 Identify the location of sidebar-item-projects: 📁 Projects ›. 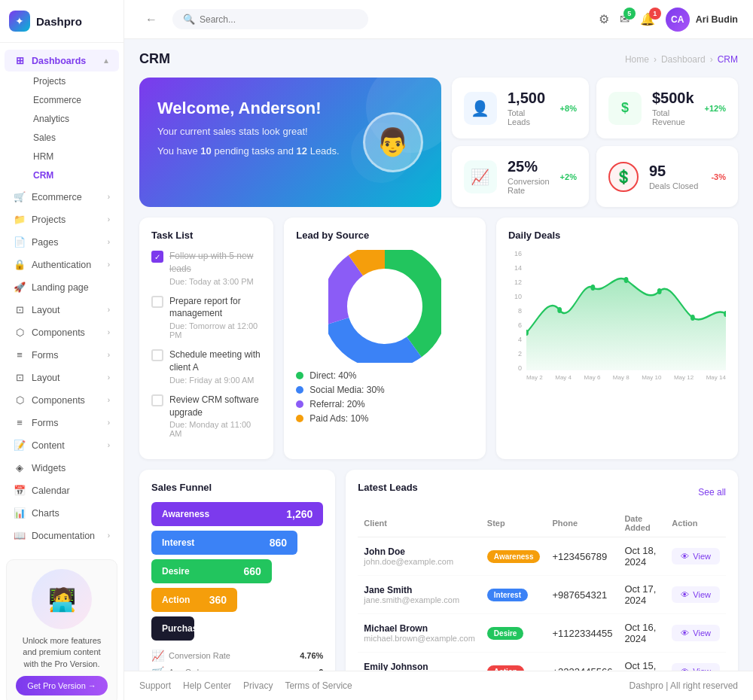
(62, 220).